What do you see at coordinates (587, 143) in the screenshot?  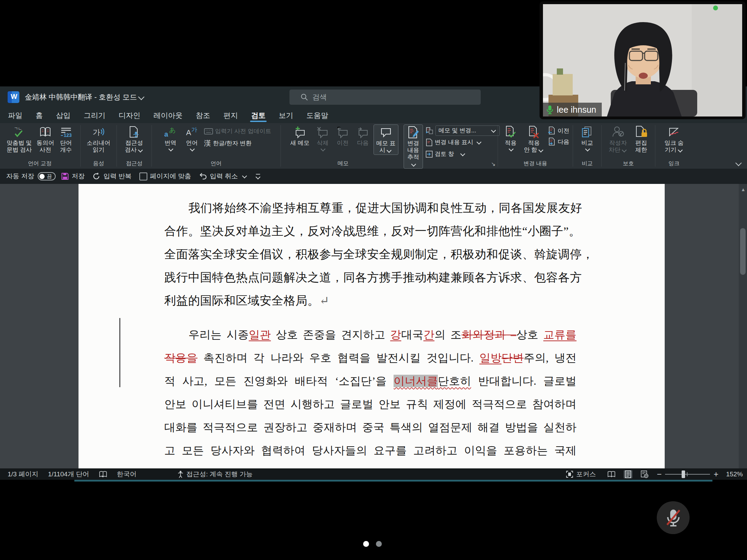 I see `button-label: 비교` at bounding box center [587, 143].